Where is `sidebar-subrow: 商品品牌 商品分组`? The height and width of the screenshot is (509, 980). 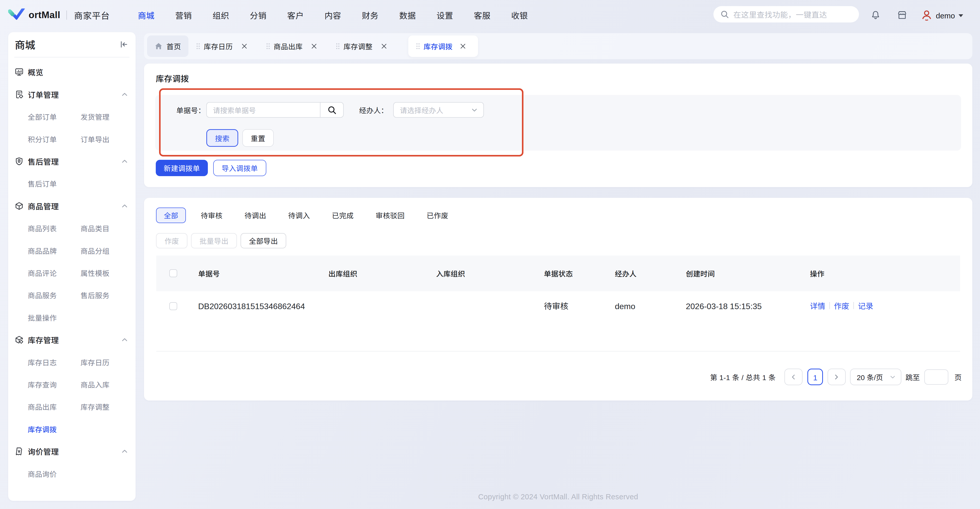 sidebar-subrow: 商品品牌 商品分组 is located at coordinates (72, 250).